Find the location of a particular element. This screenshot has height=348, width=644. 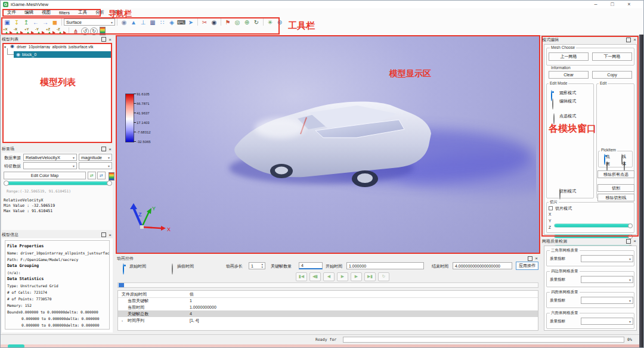

table-row-selected: 关键帧总数4 is located at coordinates (328, 313).